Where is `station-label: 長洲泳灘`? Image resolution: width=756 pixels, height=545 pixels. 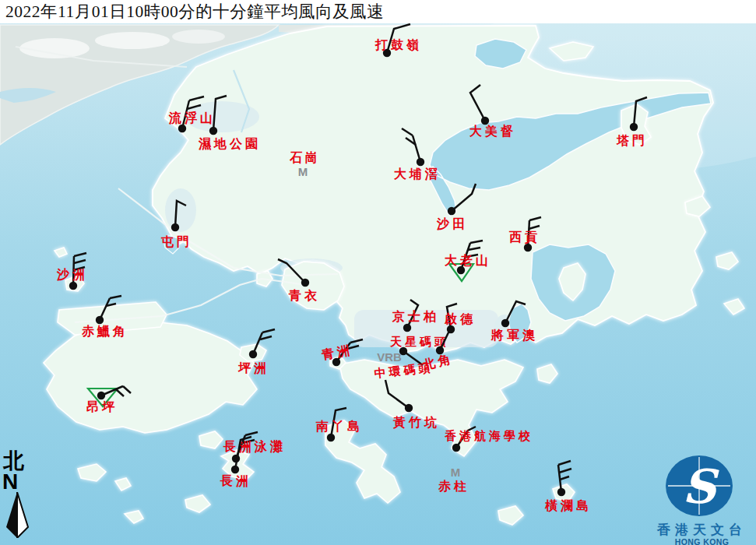 station-label: 長洲泳灘 is located at coordinates (254, 446).